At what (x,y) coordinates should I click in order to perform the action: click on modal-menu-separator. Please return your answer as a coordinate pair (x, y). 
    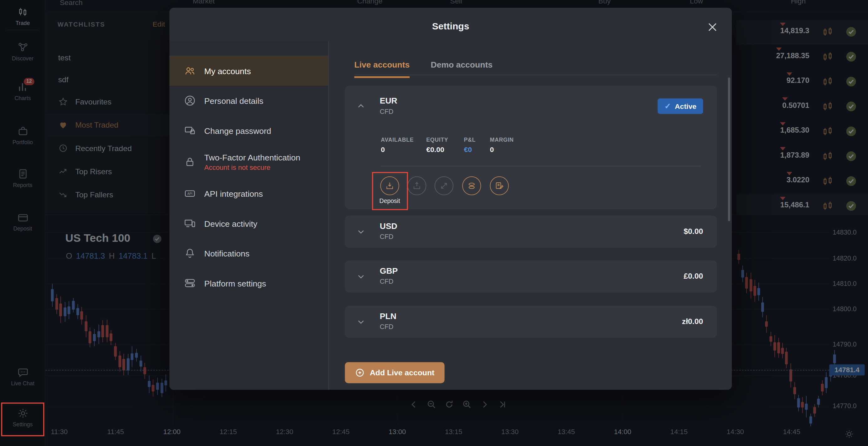
    Looking at the image, I should click on (329, 215).